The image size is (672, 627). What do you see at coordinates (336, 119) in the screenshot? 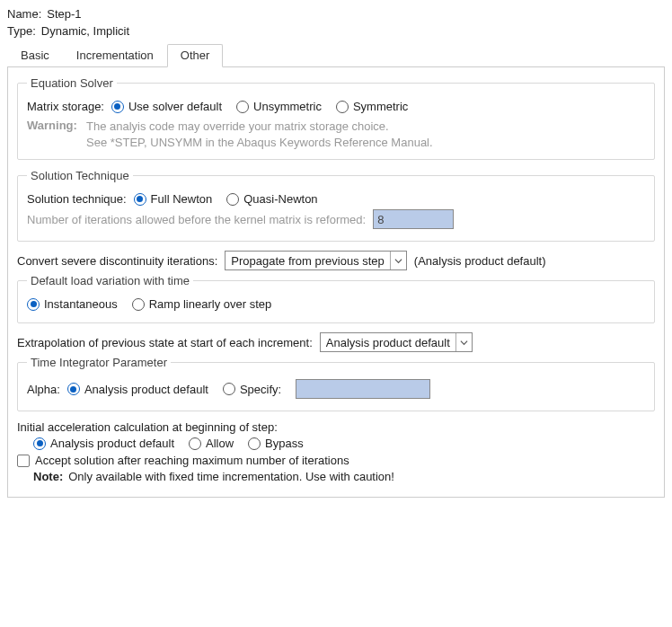
I see `equation-solver-group: Equation Solver Matrix storage: Use solv…` at bounding box center [336, 119].